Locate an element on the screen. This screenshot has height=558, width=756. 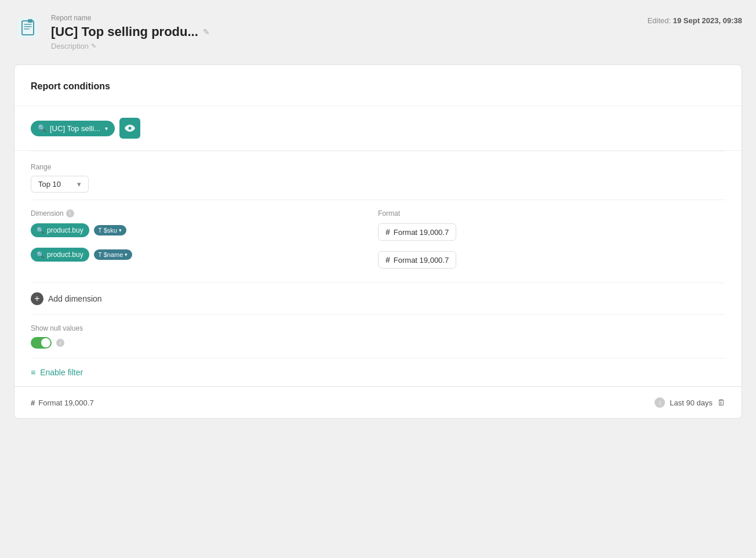
bottom-info-icon: i is located at coordinates (660, 403).